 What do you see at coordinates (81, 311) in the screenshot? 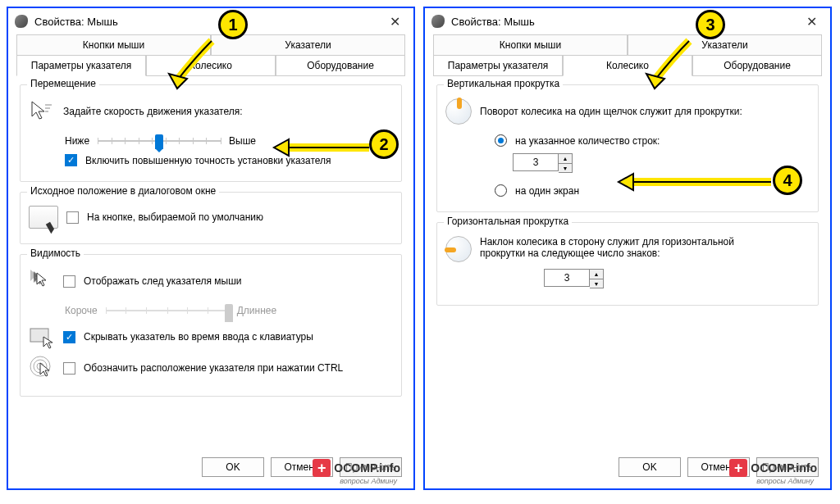
I see `trails-short-label: Короче` at bounding box center [81, 311].